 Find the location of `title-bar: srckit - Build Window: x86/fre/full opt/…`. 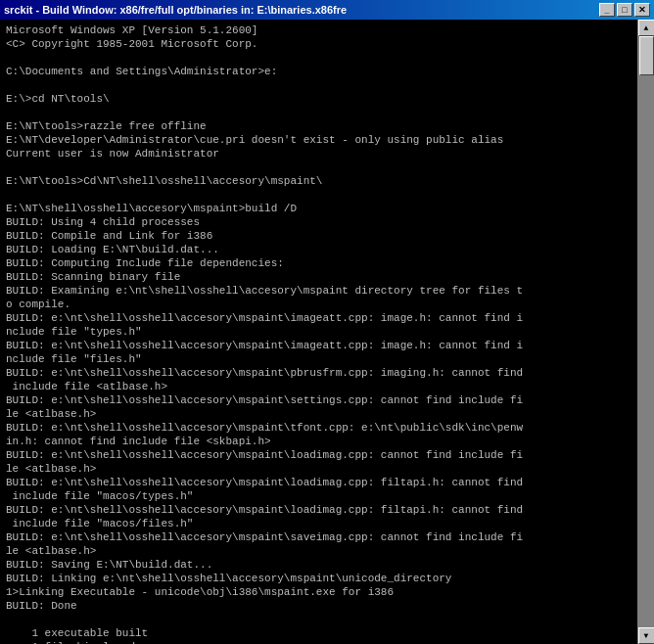

title-bar: srckit - Build Window: x86/fre/full opt/… is located at coordinates (327, 10).